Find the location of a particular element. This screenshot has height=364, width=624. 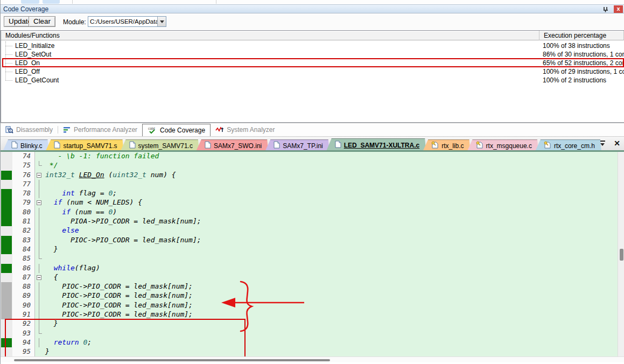

editor-tab-startup_SAMV71.s: startup_SAMV71.s is located at coordinates (84, 145).